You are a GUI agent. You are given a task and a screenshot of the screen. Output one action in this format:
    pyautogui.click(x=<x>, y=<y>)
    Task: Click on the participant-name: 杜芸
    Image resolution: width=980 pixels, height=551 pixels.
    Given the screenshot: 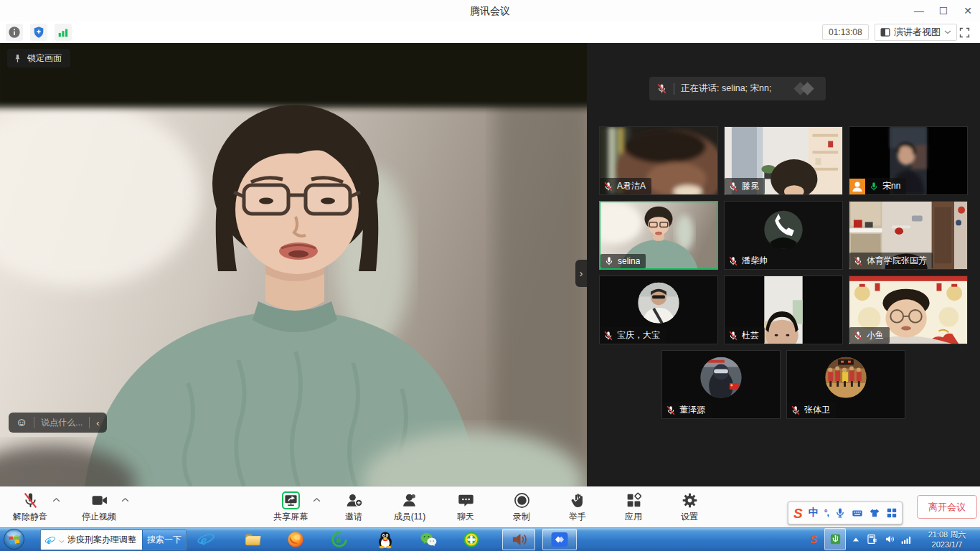 What is the action you would take?
    pyautogui.click(x=750, y=336)
    